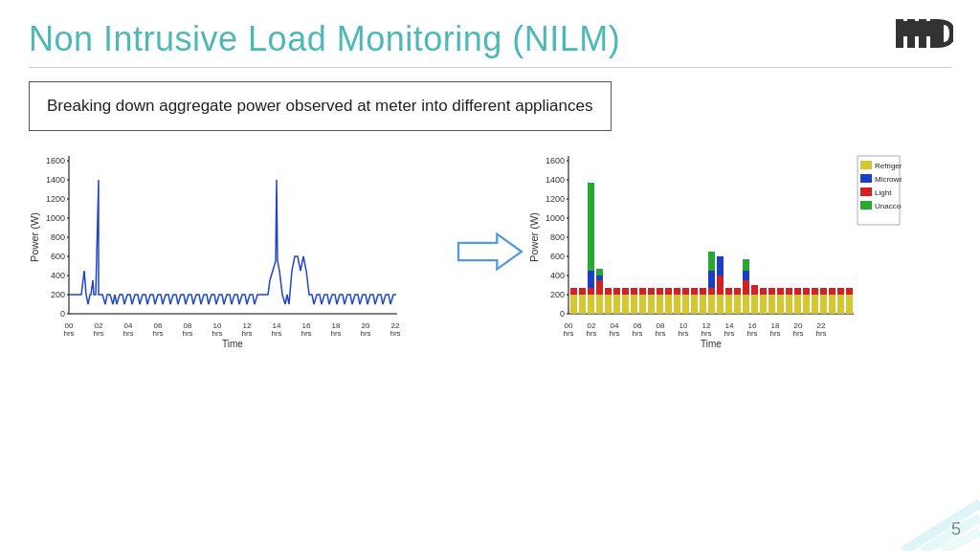 The image size is (980, 551). I want to click on corner-decoration, so click(932, 522).